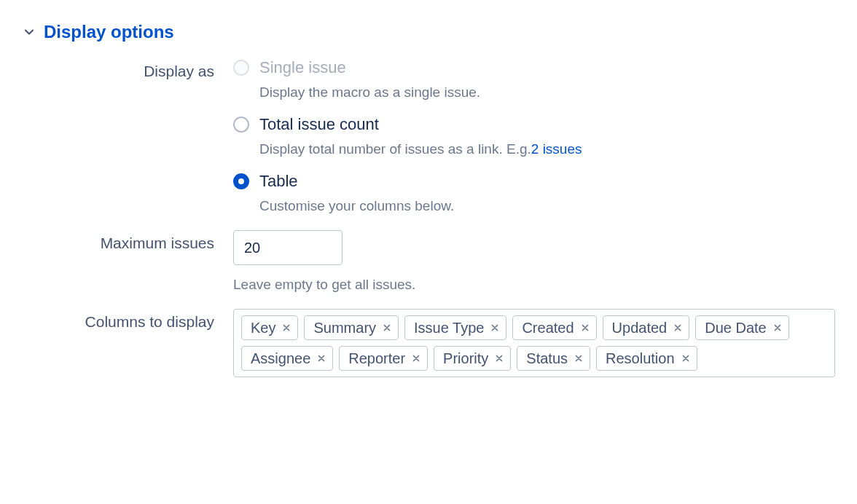  Describe the element at coordinates (736, 328) in the screenshot. I see `column-tag-label: Due Date` at that location.